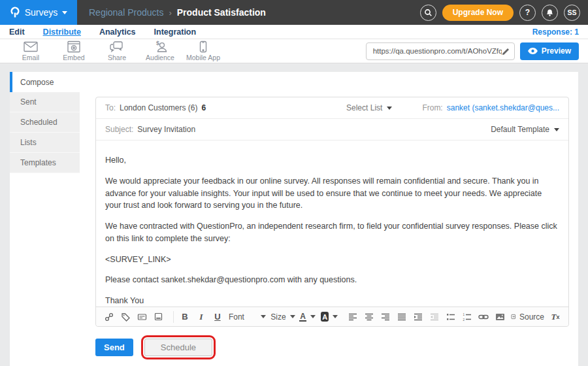 The height and width of the screenshot is (366, 588). I want to click on subject-row: Subject: Survey Invitation Default Templ…, so click(332, 129).